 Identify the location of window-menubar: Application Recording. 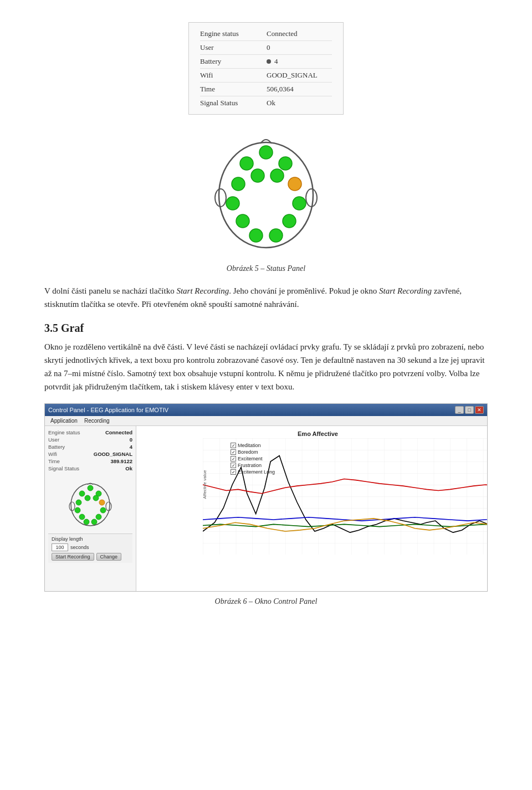
(266, 421).